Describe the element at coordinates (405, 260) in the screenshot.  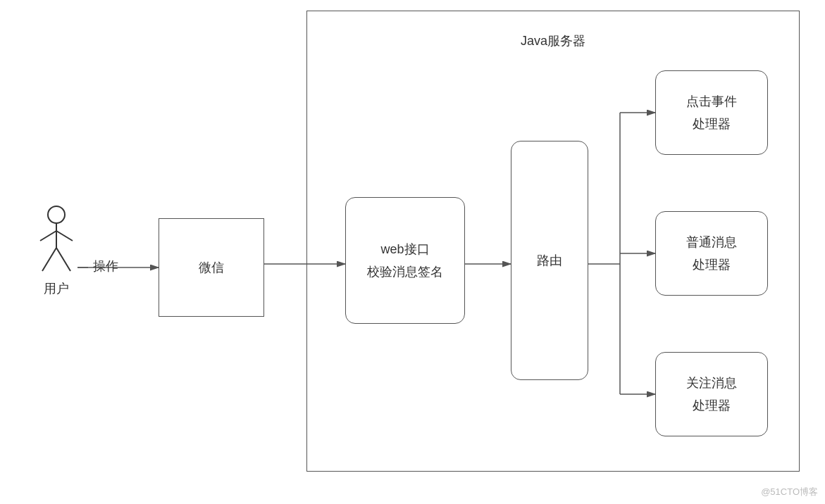
I see `node-web-interface: web接口 校验消息签名` at that location.